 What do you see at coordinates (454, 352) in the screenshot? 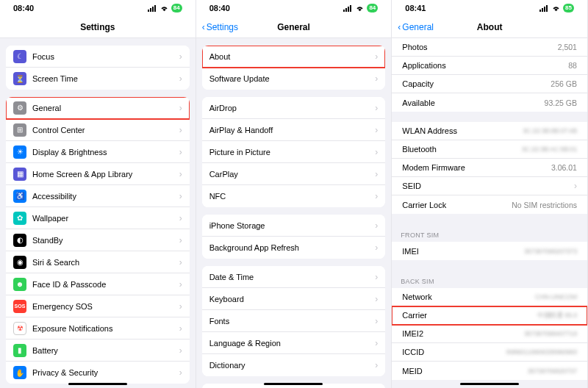
I see `row-label: ICCID` at bounding box center [454, 352].